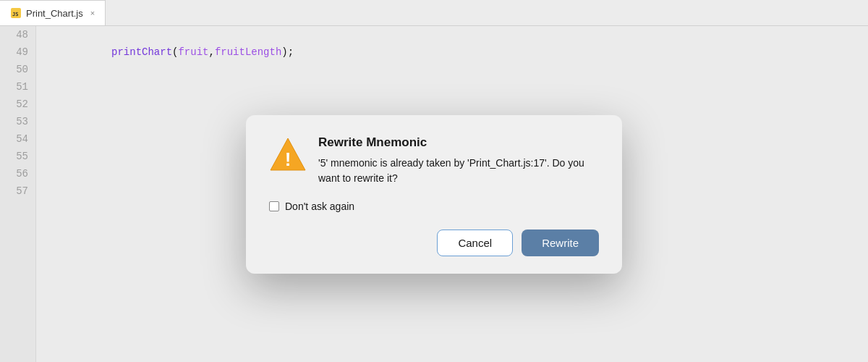  What do you see at coordinates (434, 161) in the screenshot?
I see `dialog-header: ! Rewrite Mnemonic '5' mnemonic is alrea…` at bounding box center [434, 161].